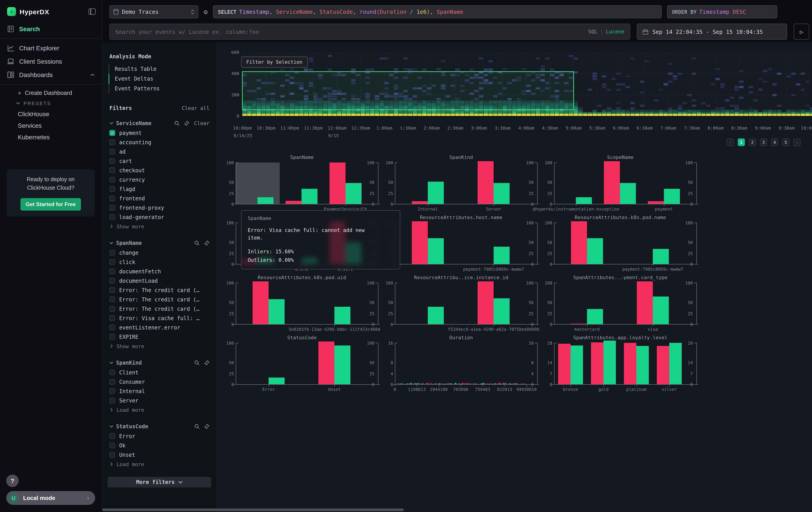  What do you see at coordinates (159, 189) in the screenshot?
I see `filter-option-row: flagd` at bounding box center [159, 189].